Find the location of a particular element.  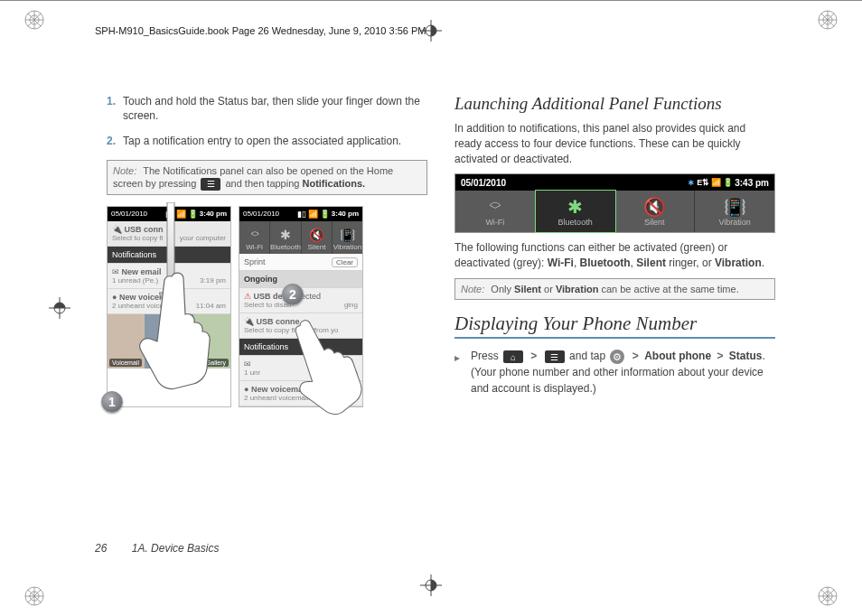

note-label: Note: is located at coordinates (125, 171).